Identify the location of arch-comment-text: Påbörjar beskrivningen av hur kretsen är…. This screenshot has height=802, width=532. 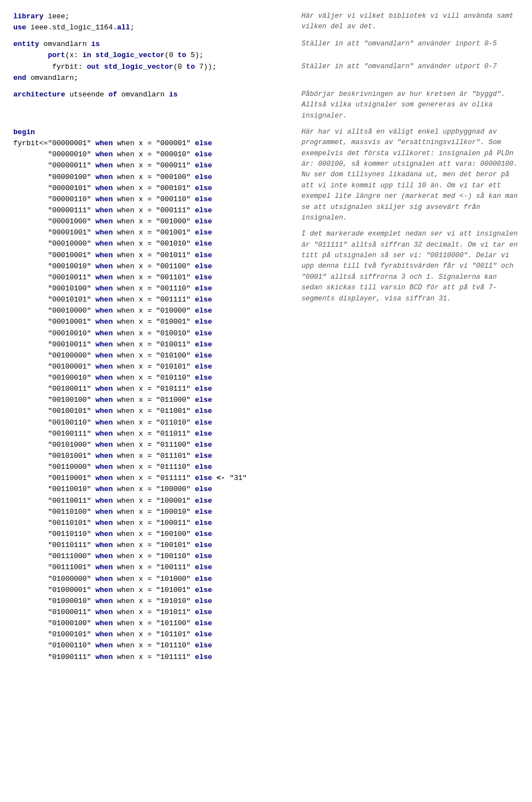
(403, 105).